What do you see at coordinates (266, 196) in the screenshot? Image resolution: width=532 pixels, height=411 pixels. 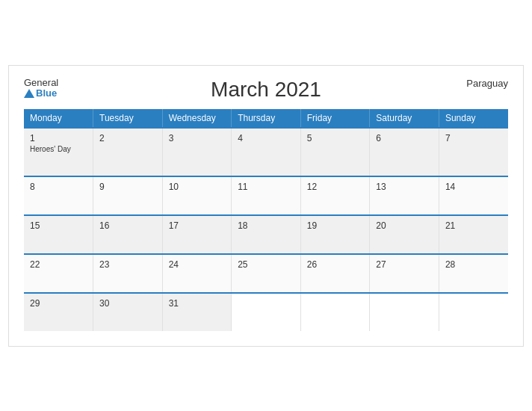 I see `calendar-cell: 11` at bounding box center [266, 196].